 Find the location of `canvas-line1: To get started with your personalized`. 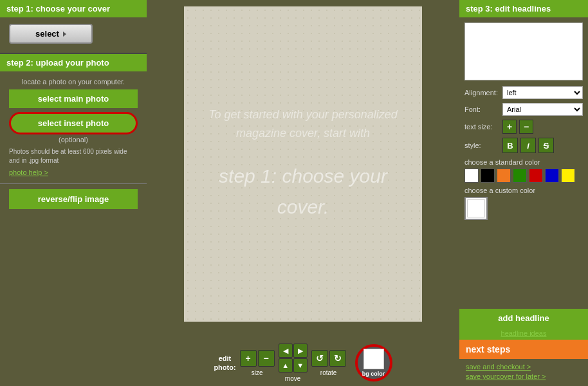

canvas-line1: To get started with your personalized is located at coordinates (303, 115).